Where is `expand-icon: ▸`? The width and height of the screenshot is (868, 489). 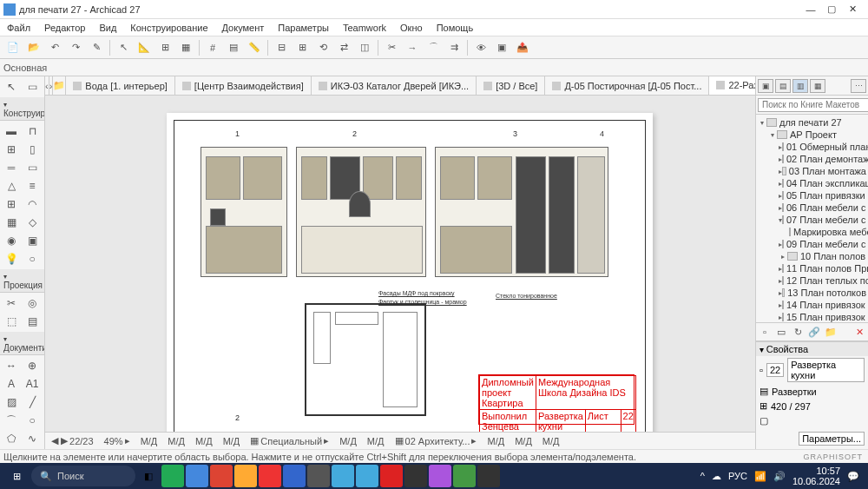
expand-icon: ▸ is located at coordinates (783, 257).